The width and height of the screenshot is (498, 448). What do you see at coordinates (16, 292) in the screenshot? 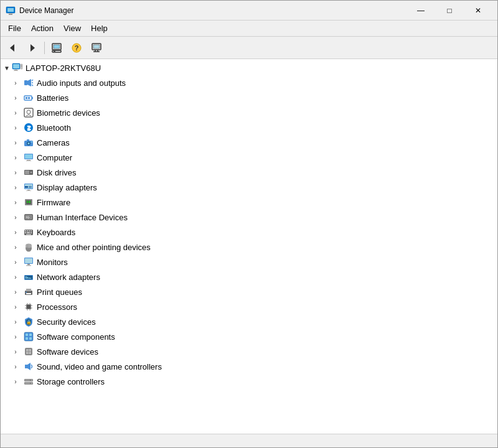
I see `expand-arrow-print: ›` at bounding box center [16, 292].